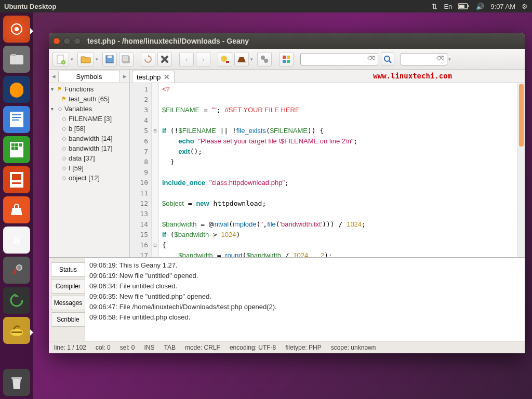 The height and width of the screenshot is (399, 532). Describe the element at coordinates (17, 180) in the screenshot. I see `impress-icon` at that location.